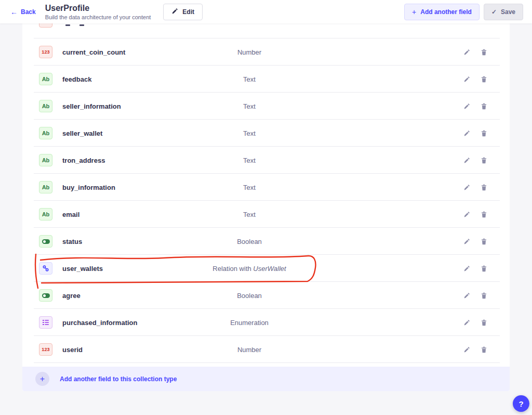 Image resolution: width=532 pixels, height=415 pixels. What do you see at coordinates (266, 268) in the screenshot?
I see `field-row-user_wallets: user_walletsRelation with UserWallet` at bounding box center [266, 268].